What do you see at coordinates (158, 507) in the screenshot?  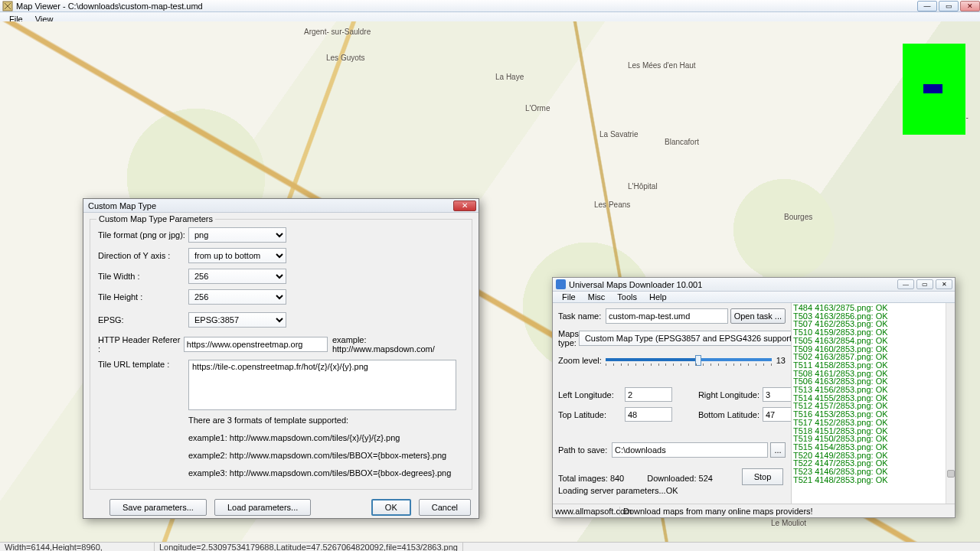 I see `save-parameters-button: Save parameters...` at bounding box center [158, 507].